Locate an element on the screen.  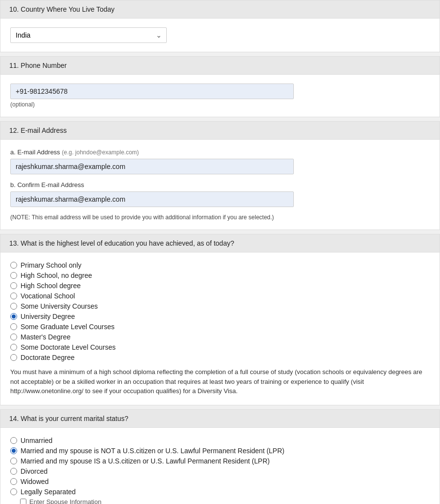
education-radio-some-graduate-level-courses is located at coordinates (14, 327).